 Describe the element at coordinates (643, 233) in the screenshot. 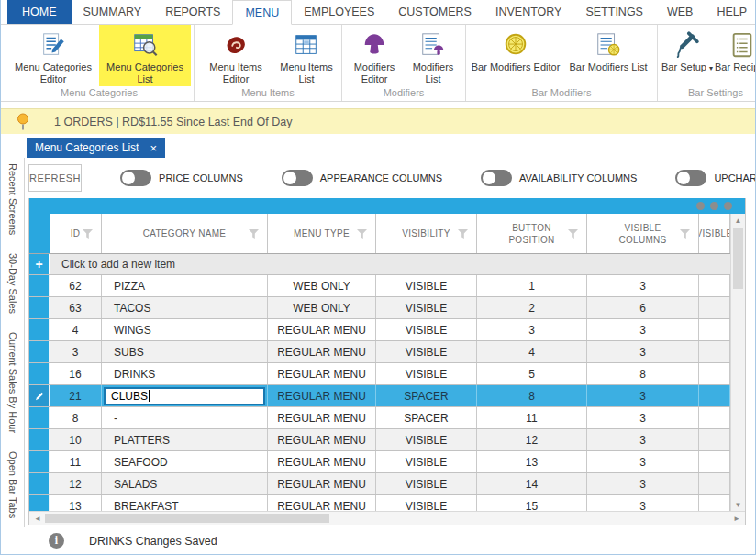

I see `column-header-visible-columns: VISIBLE COLUMNS` at that location.